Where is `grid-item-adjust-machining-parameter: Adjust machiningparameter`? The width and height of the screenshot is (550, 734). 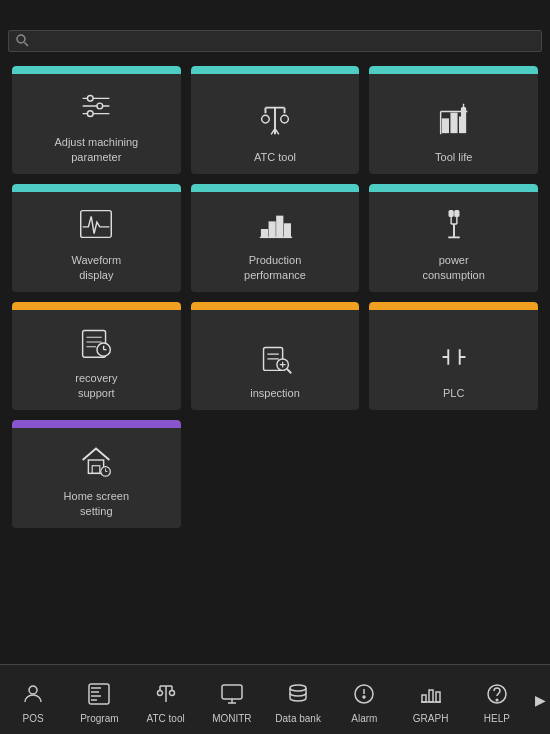 grid-item-adjust-machining-parameter: Adjust machiningparameter is located at coordinates (96, 120).